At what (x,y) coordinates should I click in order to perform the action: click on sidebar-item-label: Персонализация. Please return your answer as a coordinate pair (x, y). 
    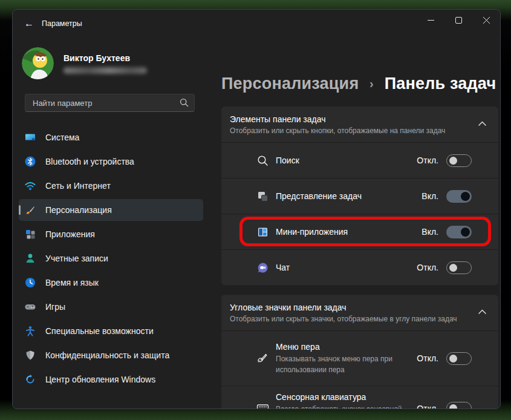
    Looking at the image, I should click on (79, 210).